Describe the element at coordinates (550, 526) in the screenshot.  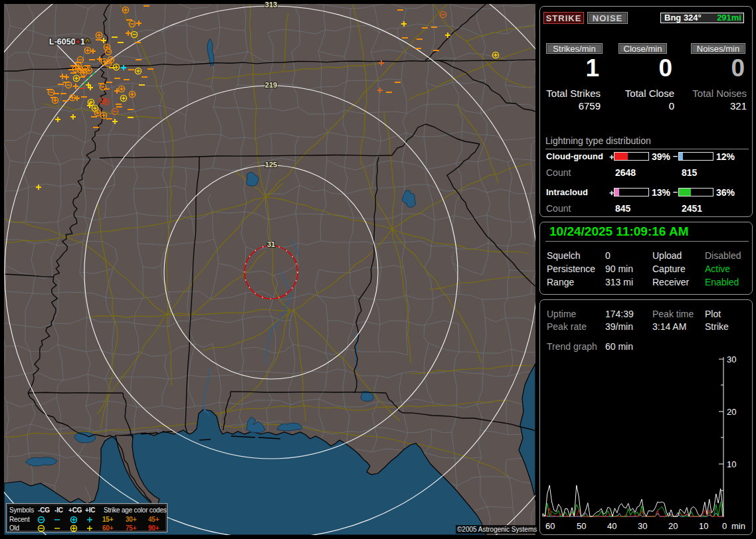
I see `svg-text: 60` at that location.